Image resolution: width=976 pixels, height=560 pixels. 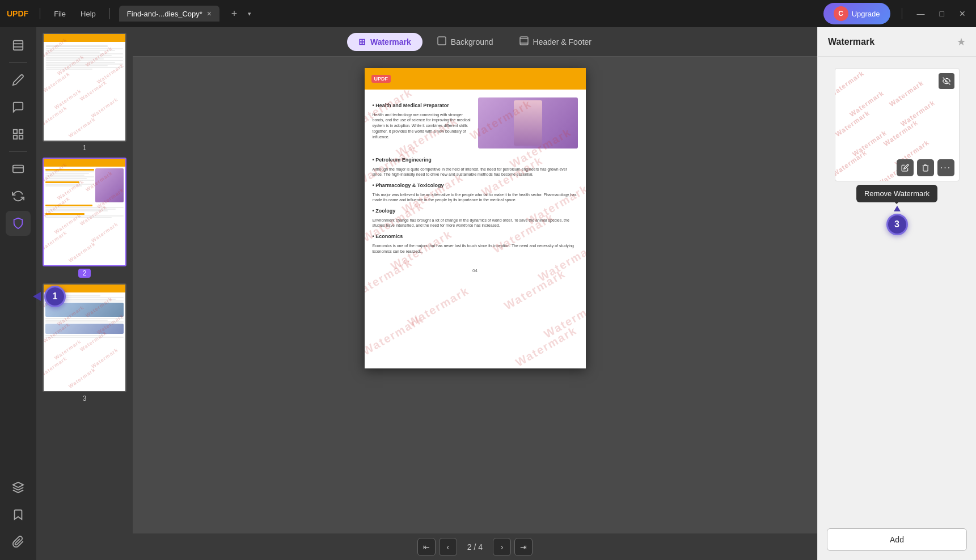 I want to click on layers-tool-btn, so click(x=18, y=487).